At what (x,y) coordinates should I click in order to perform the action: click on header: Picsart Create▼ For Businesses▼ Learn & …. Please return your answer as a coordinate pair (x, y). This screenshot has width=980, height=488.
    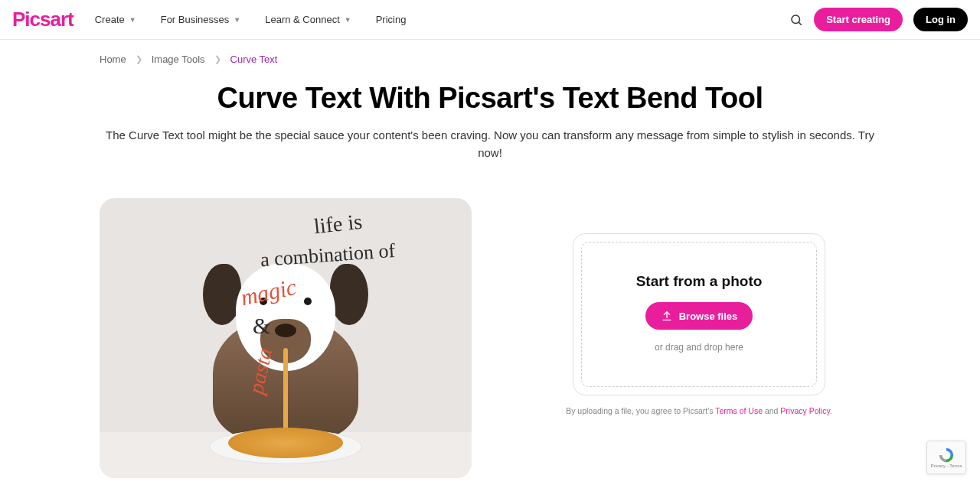
    Looking at the image, I should click on (490, 20).